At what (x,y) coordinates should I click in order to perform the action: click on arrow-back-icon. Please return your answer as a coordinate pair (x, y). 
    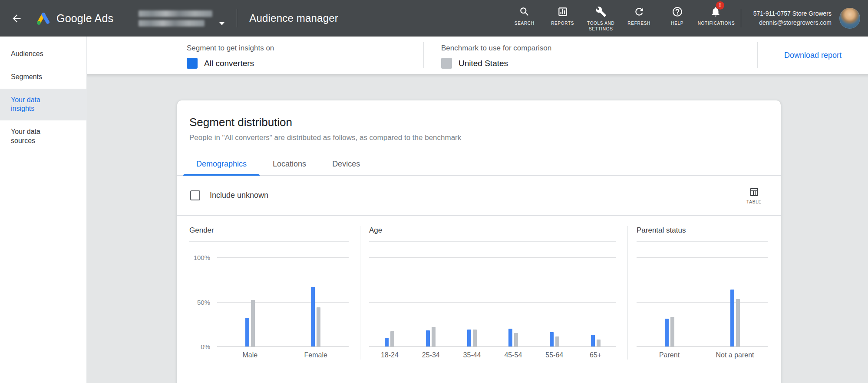
    Looking at the image, I should click on (17, 18).